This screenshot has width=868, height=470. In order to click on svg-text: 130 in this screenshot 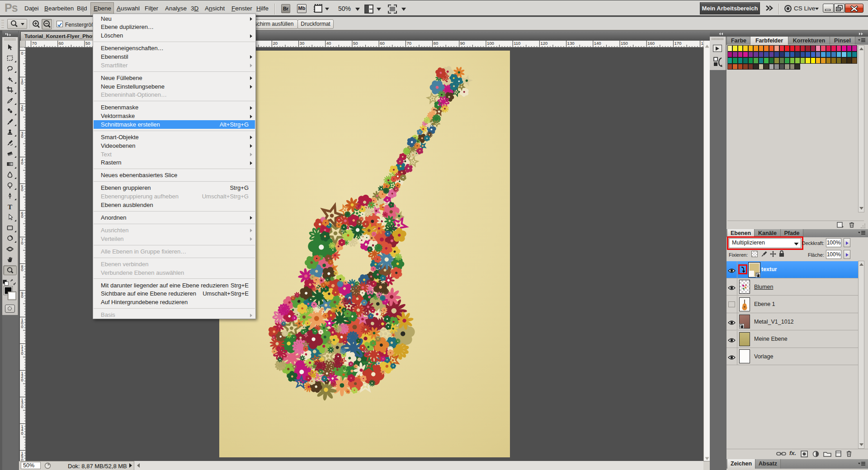, I will do `click(571, 43)`.